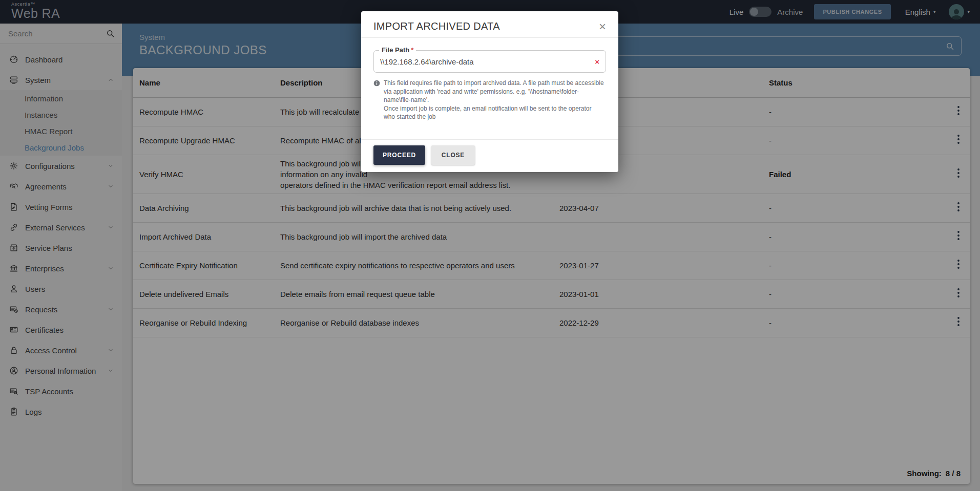  Describe the element at coordinates (490, 92) in the screenshot. I see `import-archived-data-modal: IMPORT ARCHIVED DATA × File Path* × This…` at that location.